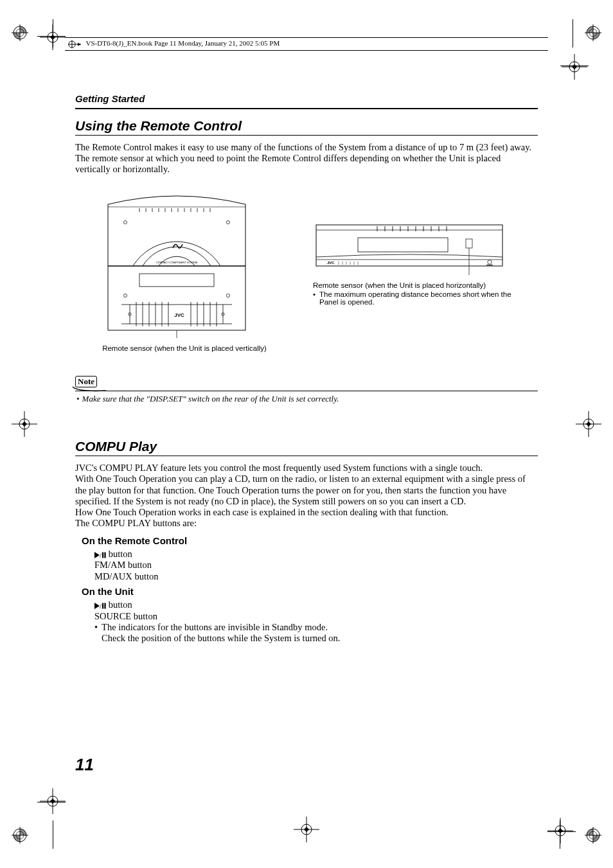  What do you see at coordinates (191, 262) in the screenshot?
I see `figure-illustration: COMPACT COMPONENT SYSTEM` at bounding box center [191, 262].